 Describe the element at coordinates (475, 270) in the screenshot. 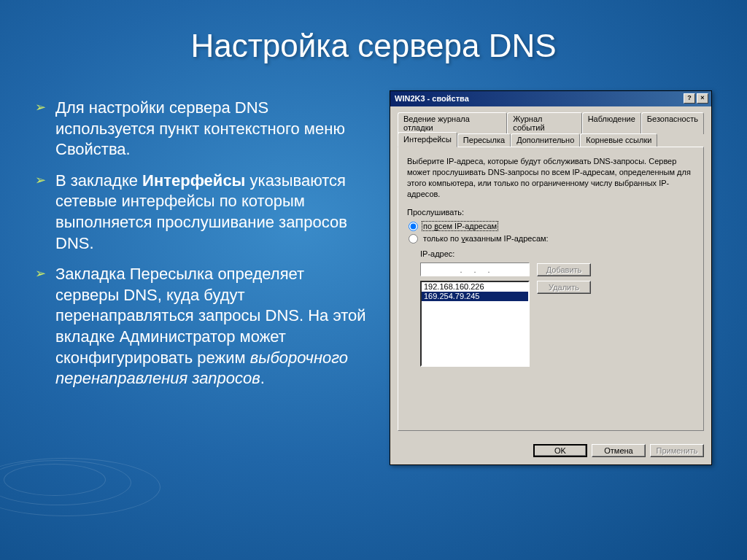

I see `ip-address-input: ...` at that location.